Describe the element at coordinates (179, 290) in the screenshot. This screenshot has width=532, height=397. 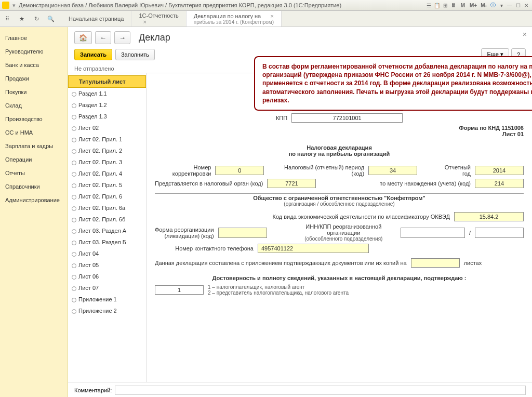
I see `field-confirm: 1` at that location.